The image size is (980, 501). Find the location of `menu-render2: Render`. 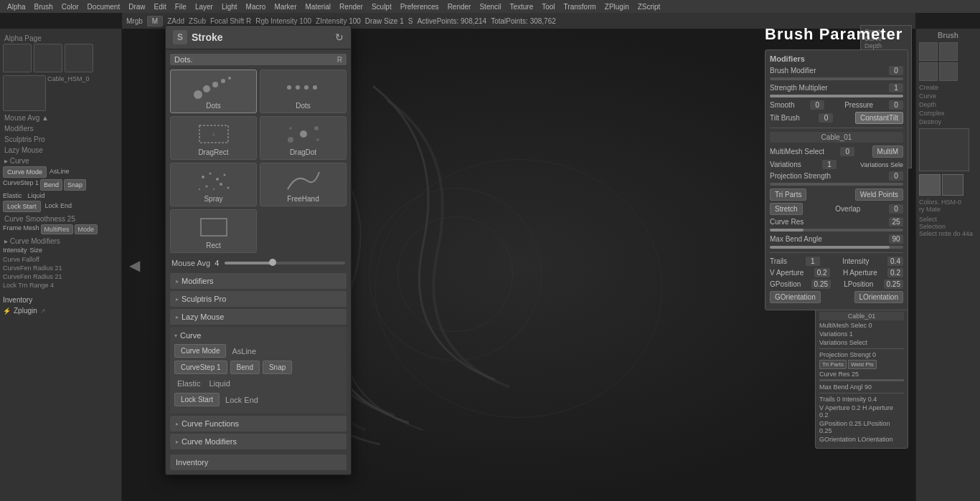

menu-render2: Render is located at coordinates (459, 7).